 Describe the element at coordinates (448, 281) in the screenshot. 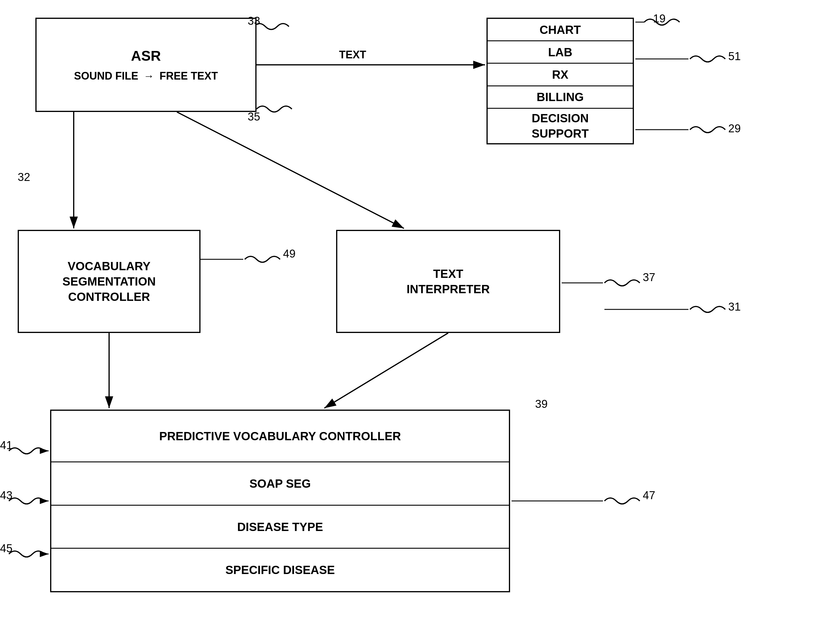

I see `text-interpreter-box: TEXT INTERPRETER` at that location.